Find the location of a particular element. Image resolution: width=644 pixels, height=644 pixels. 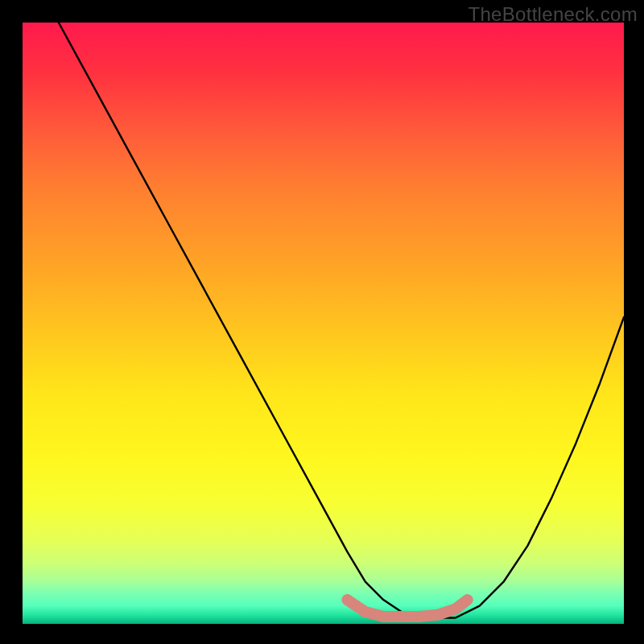

watermark-text: TheBottleneck.com is located at coordinates (552, 14).